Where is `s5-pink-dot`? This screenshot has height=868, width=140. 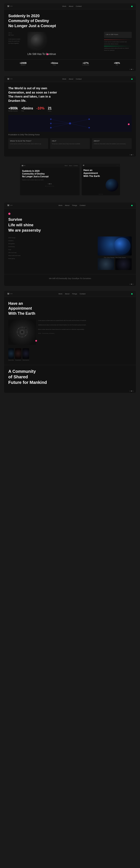
s5-pink-dot is located at coordinates (36, 341).